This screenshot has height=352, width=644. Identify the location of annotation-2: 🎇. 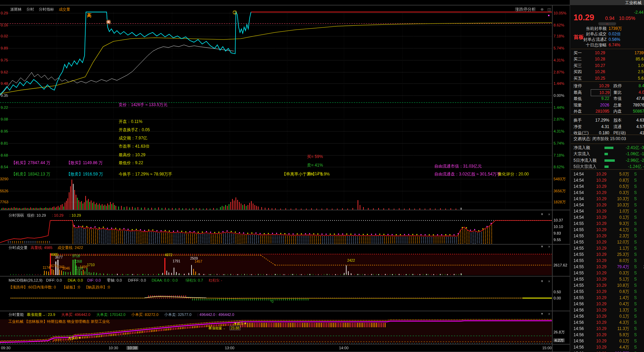
(109, 22).